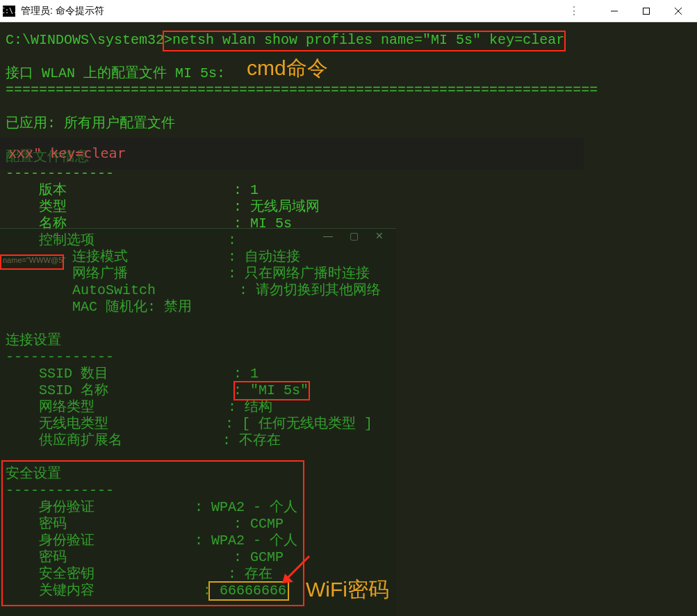 The width and height of the screenshot is (697, 616). I want to click on maximize-button, so click(646, 11).